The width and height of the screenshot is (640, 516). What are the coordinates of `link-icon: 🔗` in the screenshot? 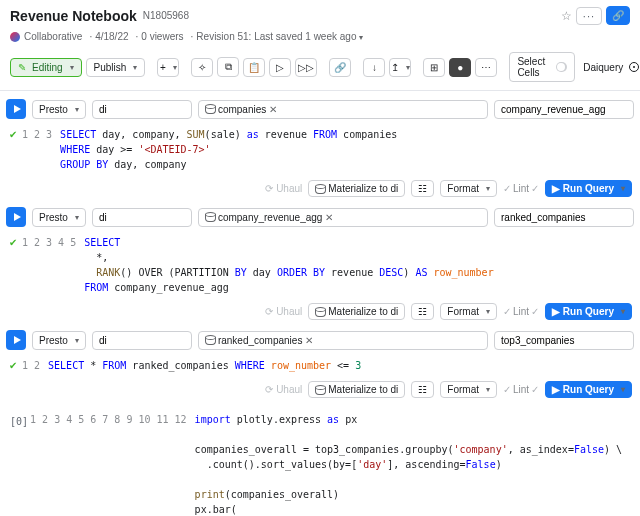 It's located at (340, 68).